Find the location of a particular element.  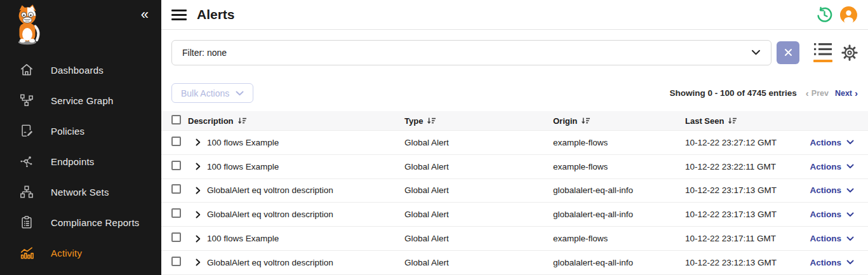

history-icon is located at coordinates (824, 15).